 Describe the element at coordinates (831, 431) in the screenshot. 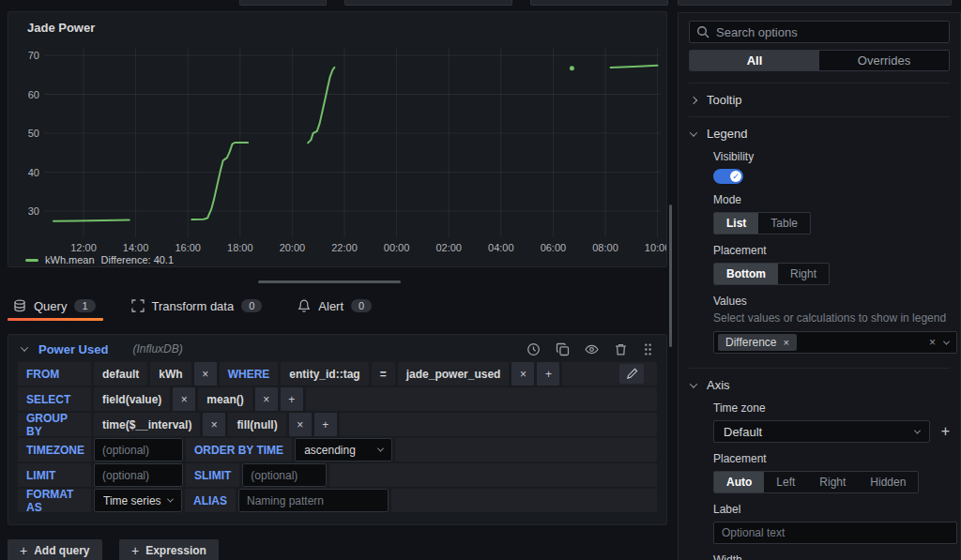

I see `timezone-row: Default +` at that location.